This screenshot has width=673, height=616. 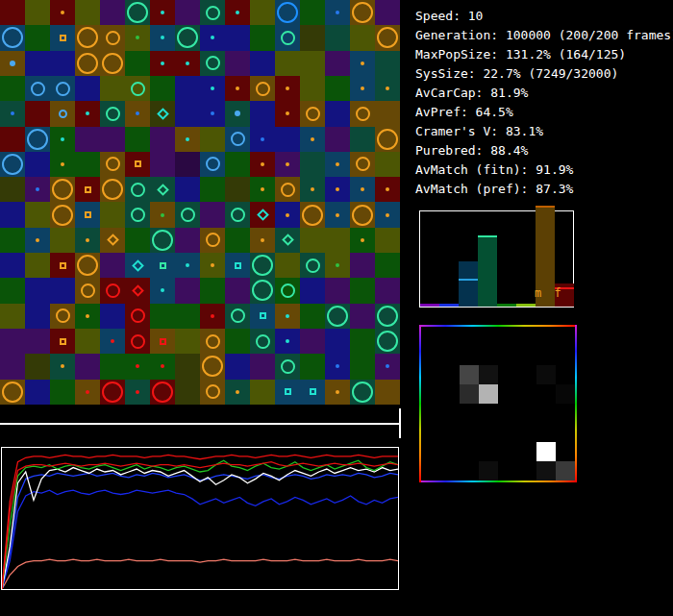 I want to click on stat-avcarcap: AvCarCap: 81.9%, so click(x=543, y=93).